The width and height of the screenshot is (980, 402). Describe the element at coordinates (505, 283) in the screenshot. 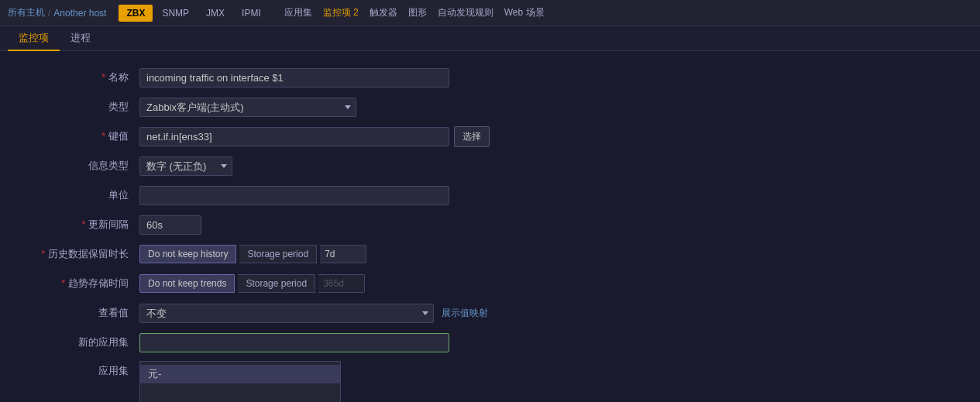

I see `row-trends: 趋势存储时间 Do not keep trends Storage period` at that location.